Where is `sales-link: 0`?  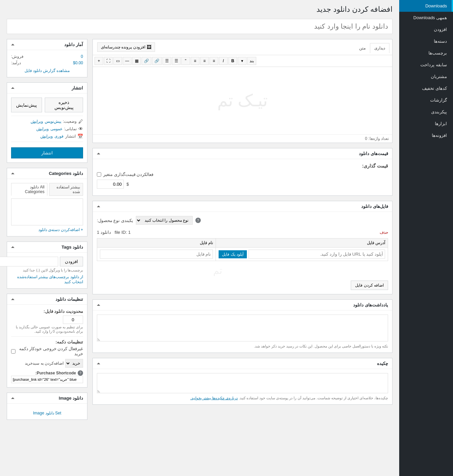 sales-link: 0 is located at coordinates (82, 57).